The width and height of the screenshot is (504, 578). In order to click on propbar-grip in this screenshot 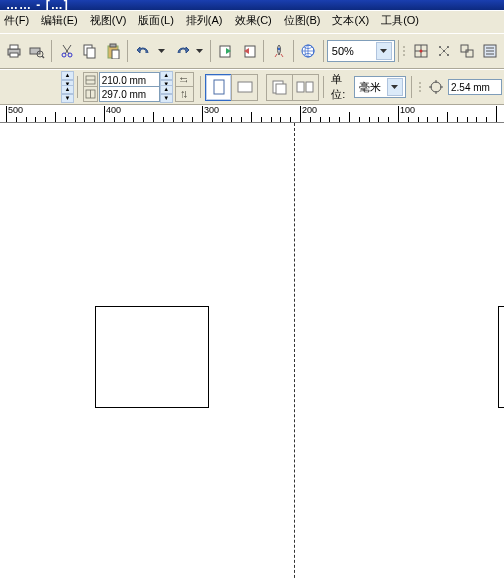, I will do `click(420, 87)`.